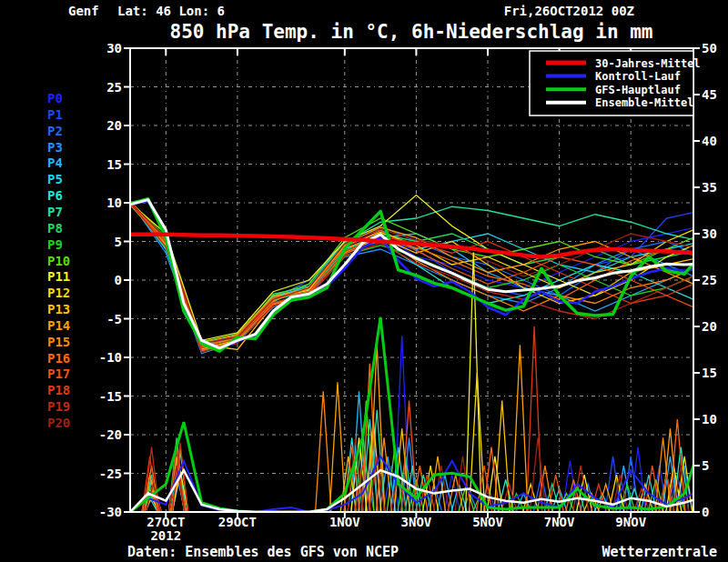  Describe the element at coordinates (58, 326) in the screenshot. I see `member-id-label-P14: P14` at that location.